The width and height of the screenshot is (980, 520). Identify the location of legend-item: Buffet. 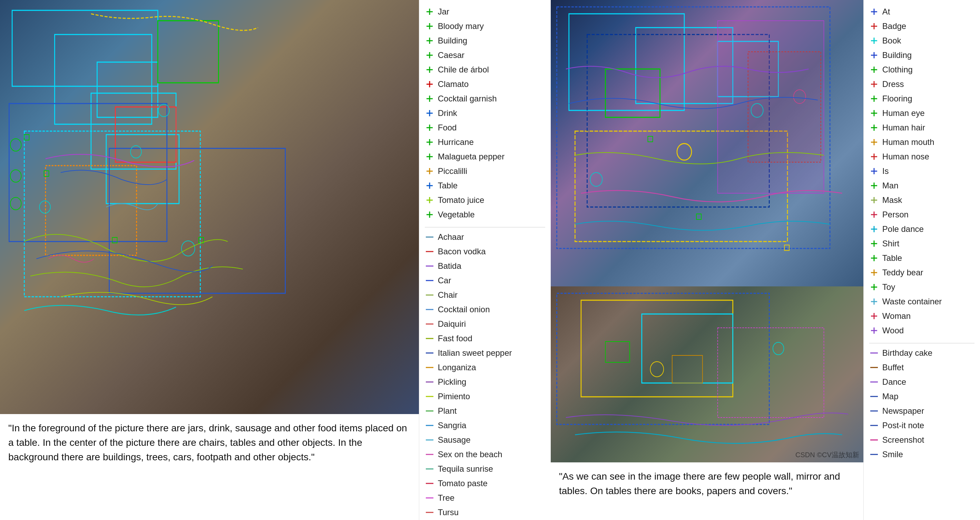
(922, 367).